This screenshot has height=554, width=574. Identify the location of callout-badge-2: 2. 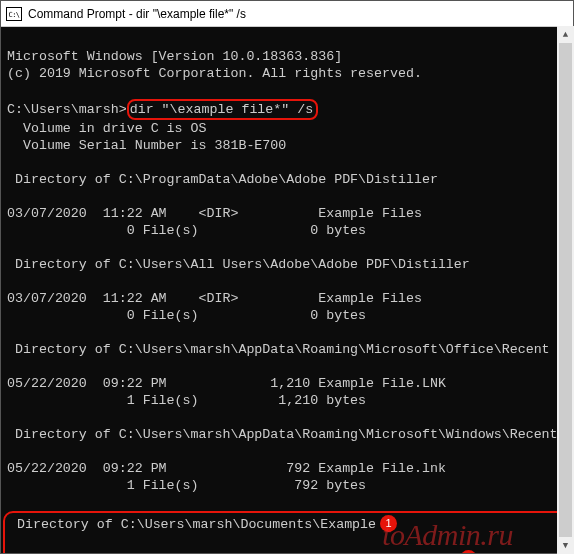
(468, 552).